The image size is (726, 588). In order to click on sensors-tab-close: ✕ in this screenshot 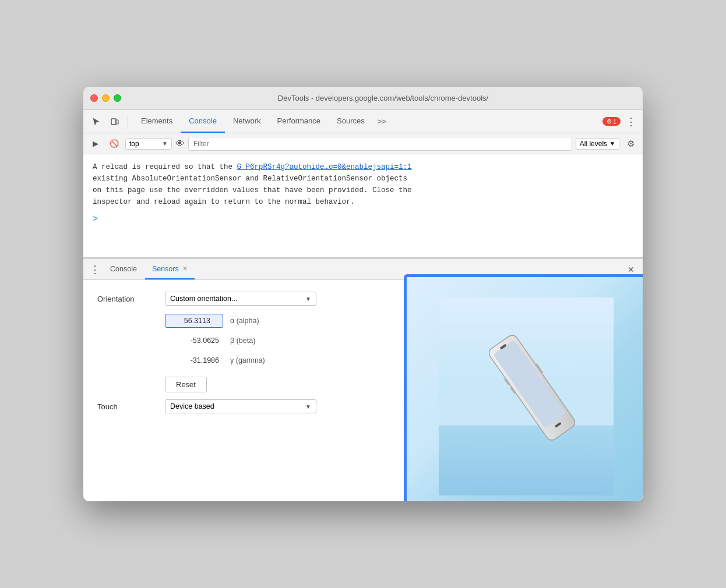, I will do `click(185, 269)`.